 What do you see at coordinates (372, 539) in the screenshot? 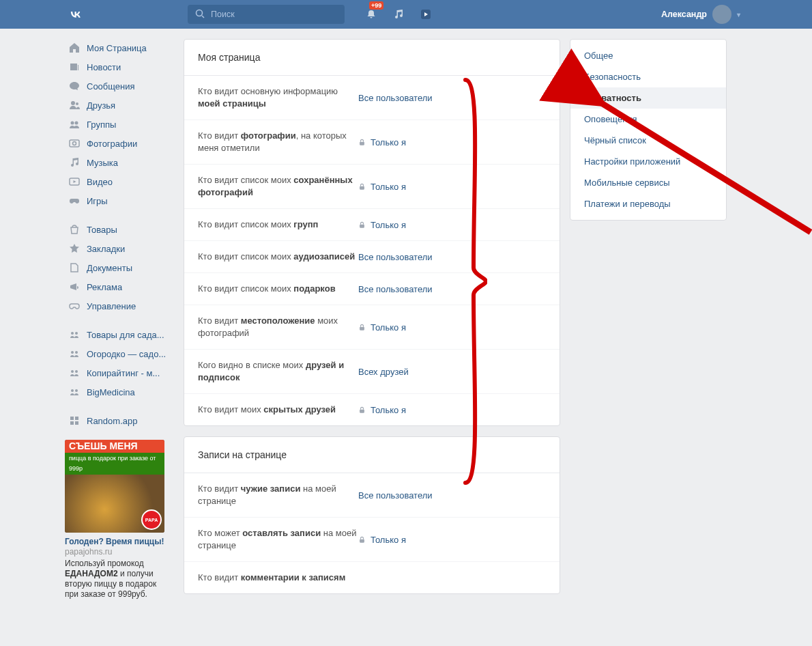
I see `setting-row: Кто может оставлять записи на моей стран…` at bounding box center [372, 539].